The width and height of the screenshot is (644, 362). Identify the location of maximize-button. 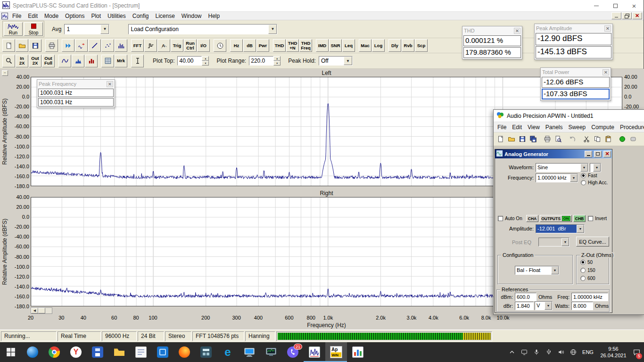
(615, 6).